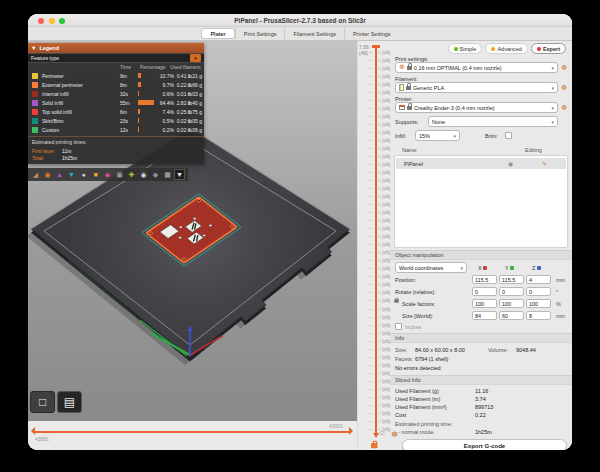 This screenshot has height=472, width=600. Describe the element at coordinates (45, 58) in the screenshot. I see `view-type-value: Feature type` at that location.